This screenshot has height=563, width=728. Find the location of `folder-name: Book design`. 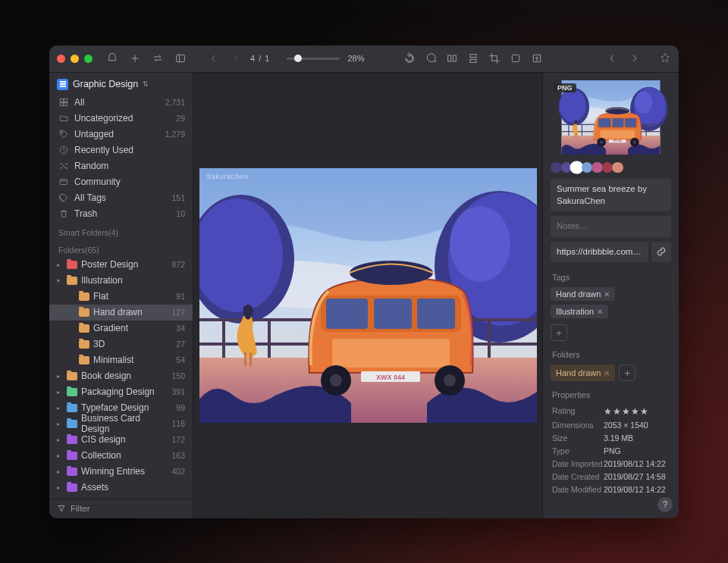

folder-name: Book design is located at coordinates (124, 376).